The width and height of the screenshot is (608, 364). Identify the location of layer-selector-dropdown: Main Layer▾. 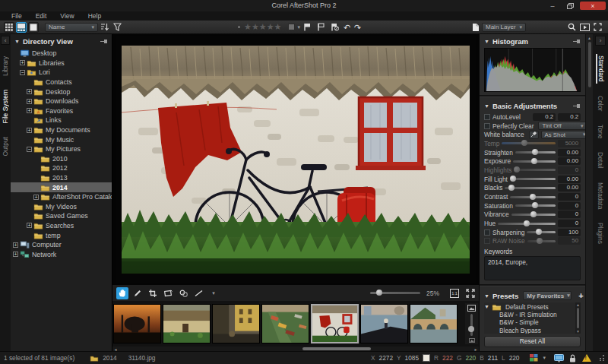
(504, 27).